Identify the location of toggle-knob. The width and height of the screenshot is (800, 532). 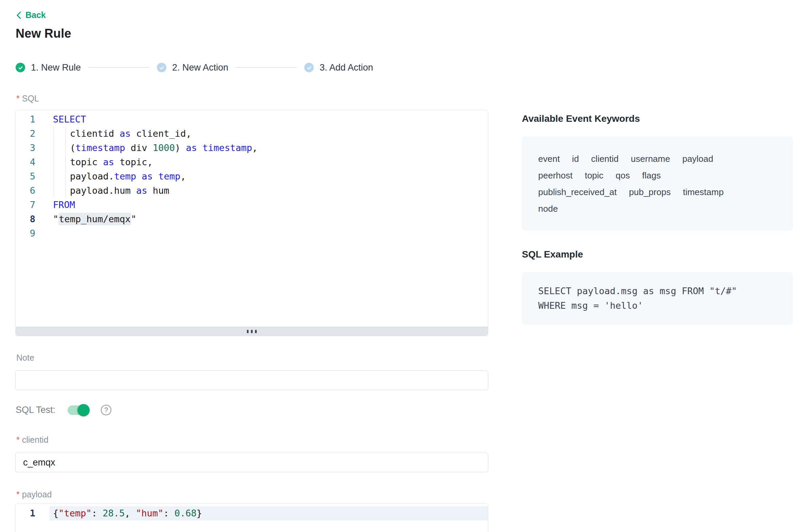
(84, 410).